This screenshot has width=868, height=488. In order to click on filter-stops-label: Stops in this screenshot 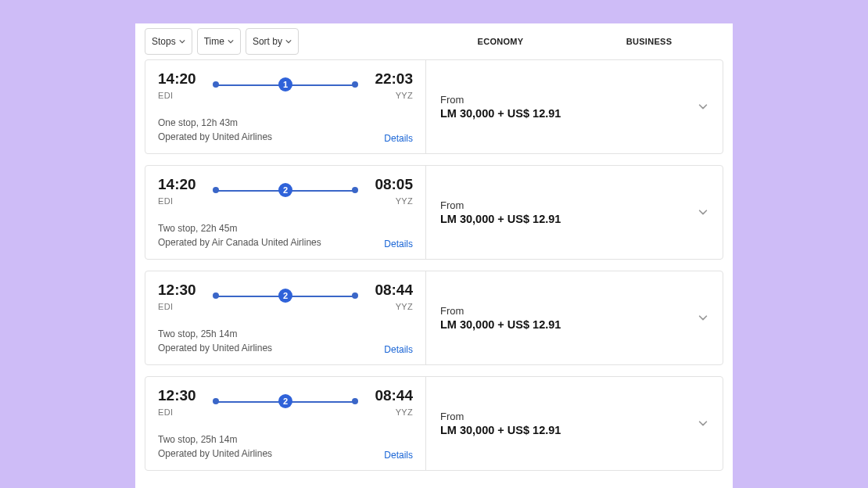, I will do `click(164, 41)`.